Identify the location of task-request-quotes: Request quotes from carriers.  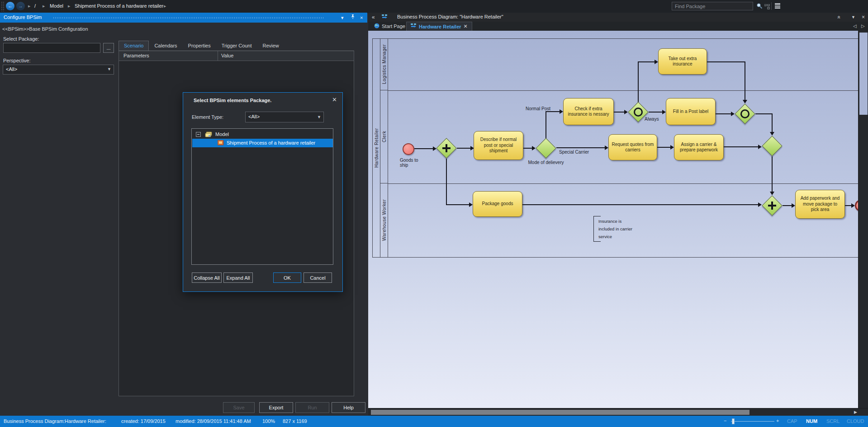
(633, 147).